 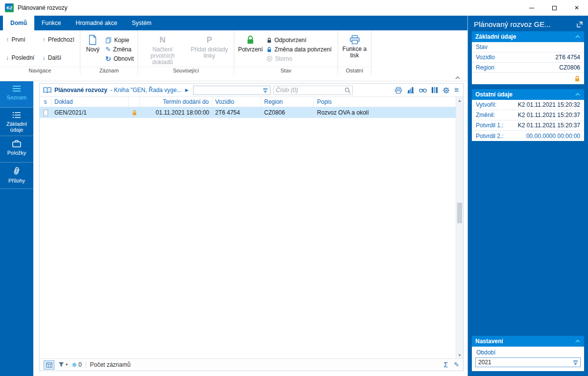 I want to click on vertical-scrollbar: ▲ ▼, so click(x=460, y=228).